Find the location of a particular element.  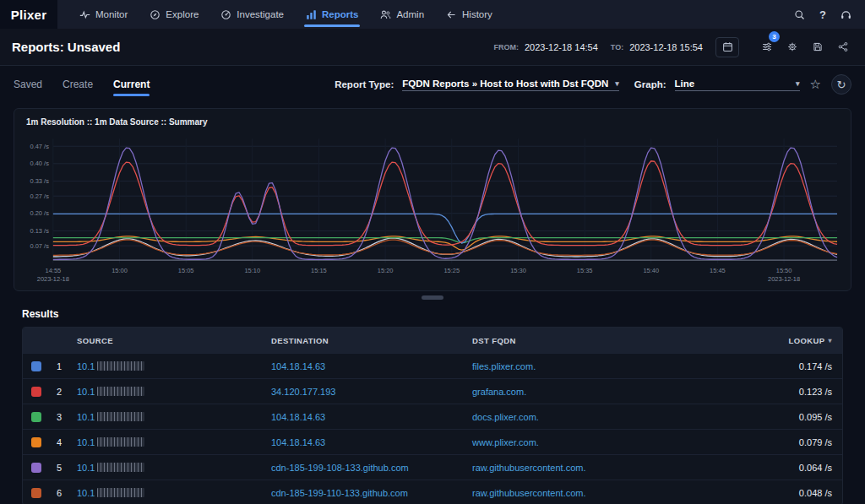

tab-saved: Saved is located at coordinates (28, 84).